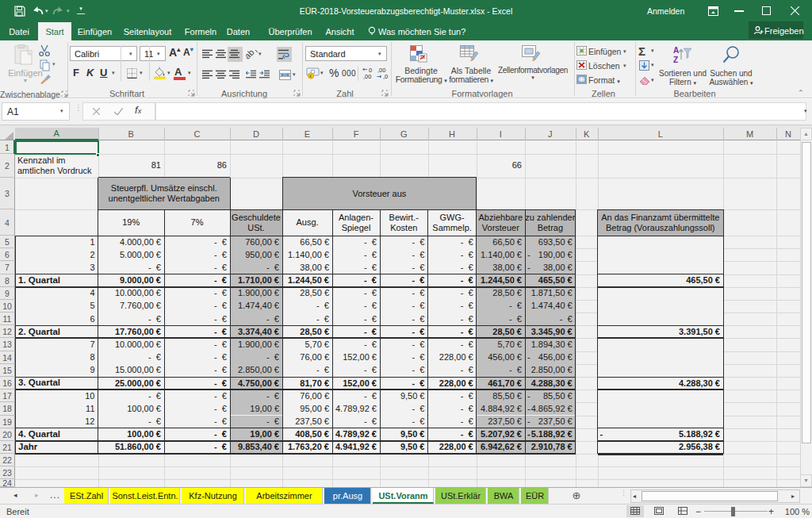 The width and height of the screenshot is (812, 518). What do you see at coordinates (367, 76) in the screenshot?
I see `svg-text: ,00` at bounding box center [367, 76].